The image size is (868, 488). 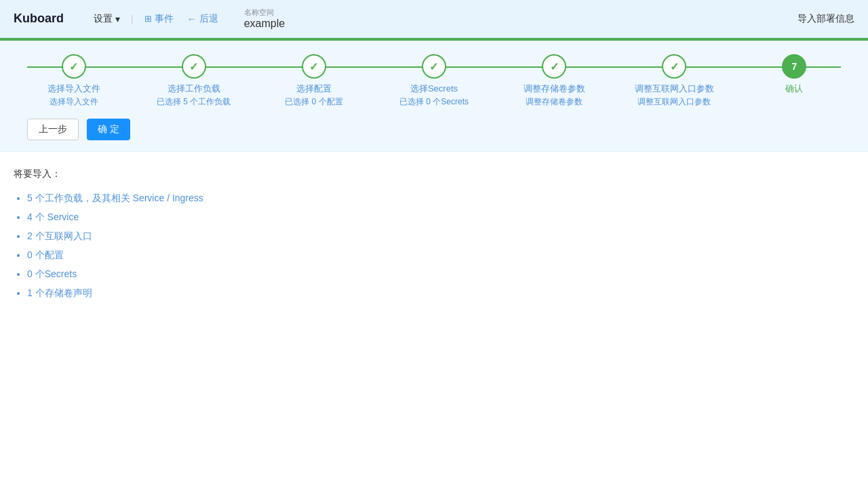 What do you see at coordinates (441, 293) in the screenshot?
I see `list-item: 1 个存储卷声明` at bounding box center [441, 293].